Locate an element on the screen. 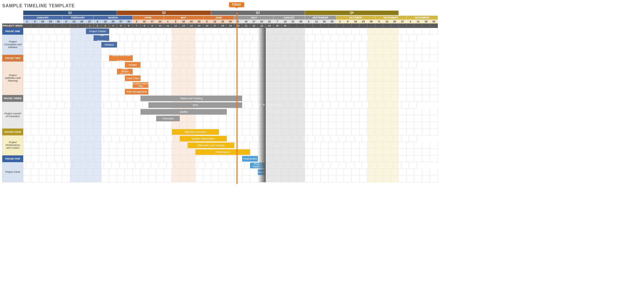  project-week-number: 14 is located at coordinates (192, 26).